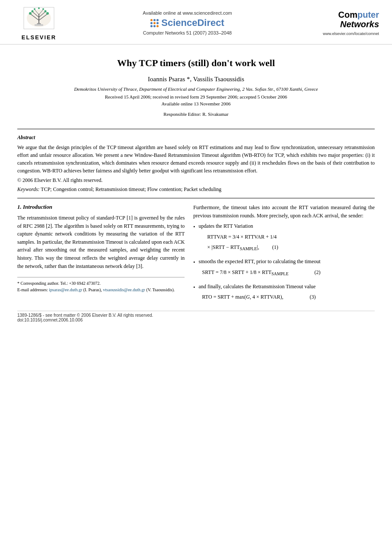 This screenshot has width=392, height=535. Describe the element at coordinates (344, 23) in the screenshot. I see `computer-networks-area: Computer Networks www.elsevier.com/locat…` at that location.